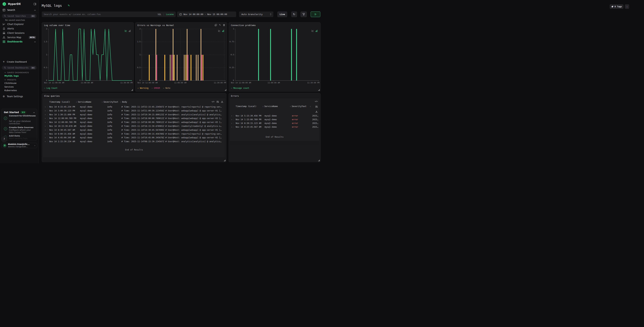 The height and width of the screenshot is (327, 644). I want to click on user-menu: D dominic.tran@clic... dominic.tran@clic…, so click(19, 146).